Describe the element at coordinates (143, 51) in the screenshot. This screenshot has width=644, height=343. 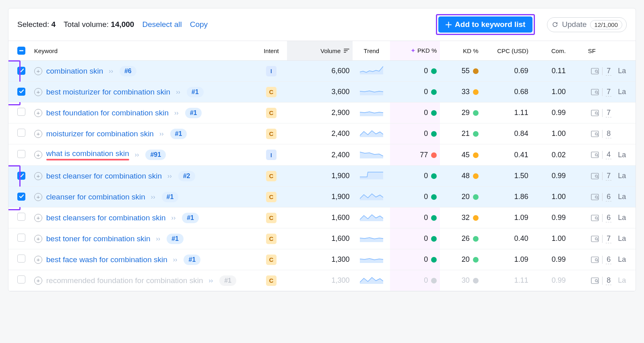
I see `header-keyword: Keyword` at that location.